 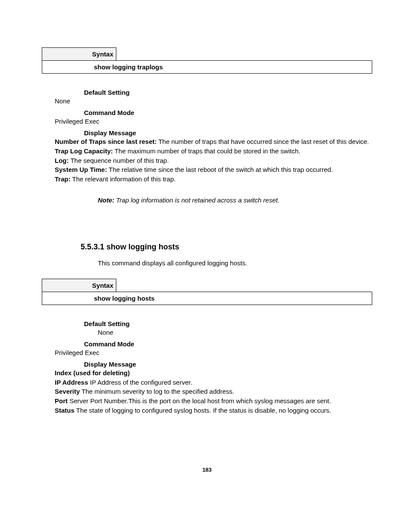 I want to click on msg-index: Index (used for deleting), so click(x=214, y=373).